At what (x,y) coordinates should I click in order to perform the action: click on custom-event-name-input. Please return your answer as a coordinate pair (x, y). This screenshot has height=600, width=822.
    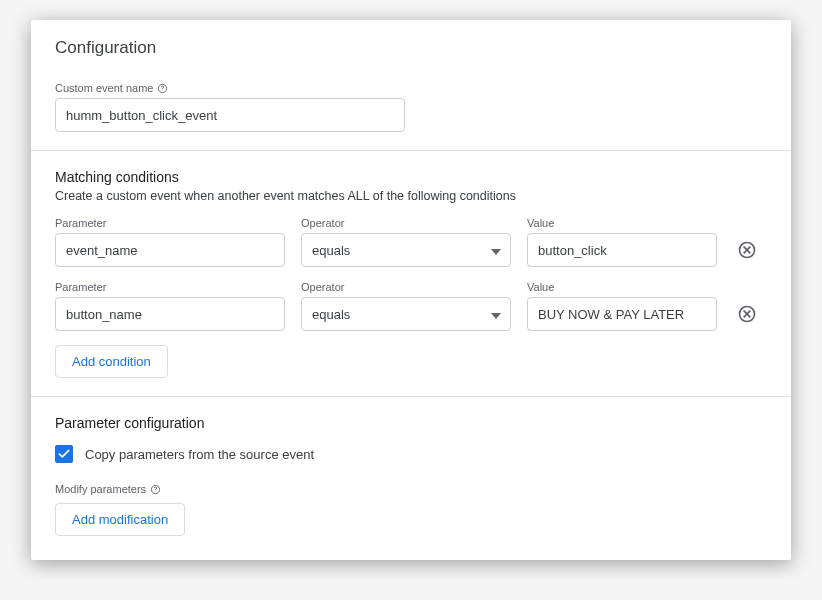
    Looking at the image, I should click on (230, 115).